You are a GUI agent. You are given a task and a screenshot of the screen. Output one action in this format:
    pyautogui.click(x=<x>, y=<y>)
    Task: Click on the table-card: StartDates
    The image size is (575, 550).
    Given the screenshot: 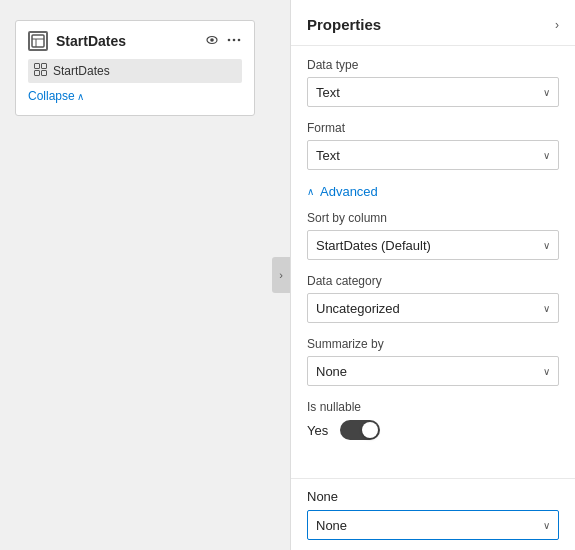 What is the action you would take?
    pyautogui.click(x=135, y=68)
    